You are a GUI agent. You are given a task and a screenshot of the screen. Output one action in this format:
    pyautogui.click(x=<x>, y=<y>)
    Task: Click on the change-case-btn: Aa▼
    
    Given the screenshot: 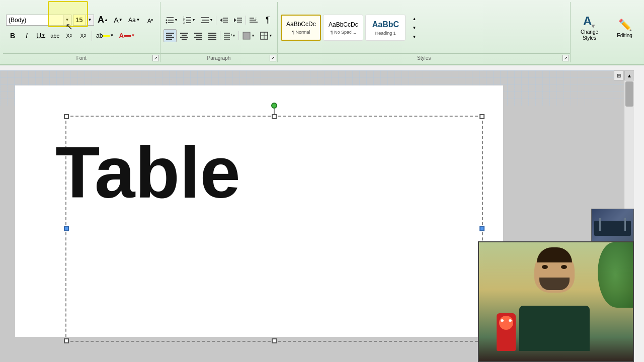 What is the action you would take?
    pyautogui.click(x=134, y=20)
    